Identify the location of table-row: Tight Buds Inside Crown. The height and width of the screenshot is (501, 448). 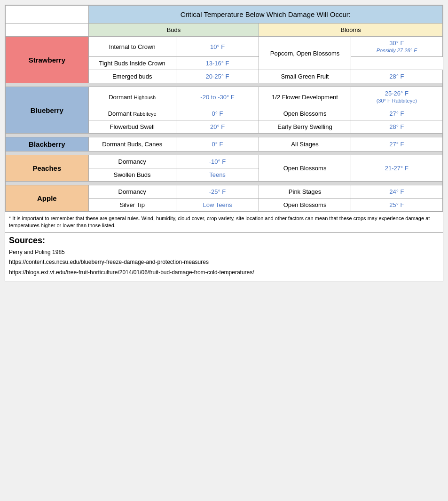
(132, 64).